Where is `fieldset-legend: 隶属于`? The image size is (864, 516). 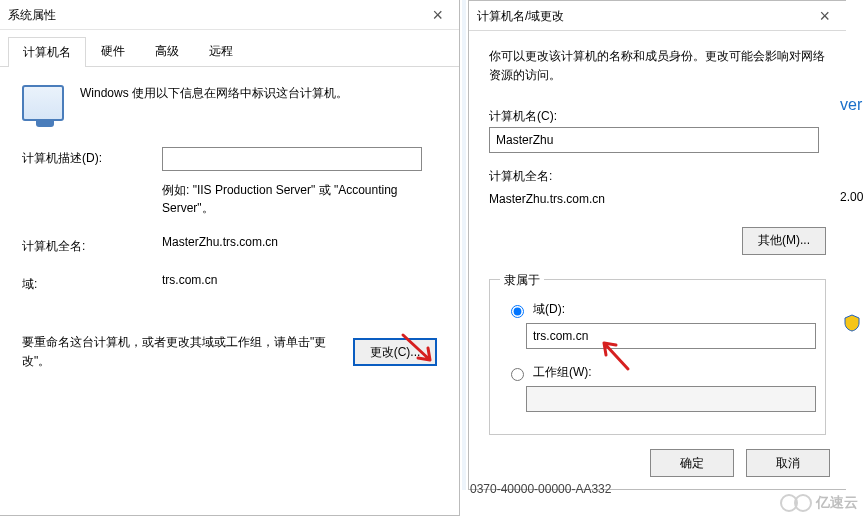 fieldset-legend: 隶属于 is located at coordinates (522, 280).